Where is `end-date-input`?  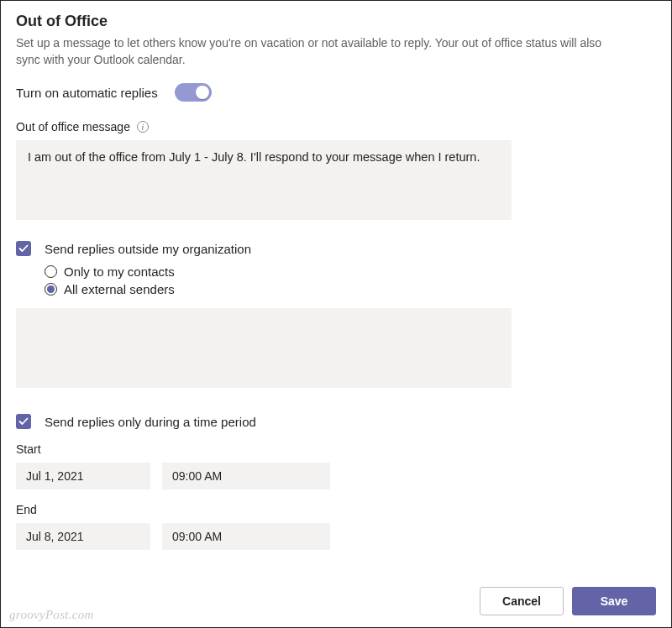 end-date-input is located at coordinates (83, 536).